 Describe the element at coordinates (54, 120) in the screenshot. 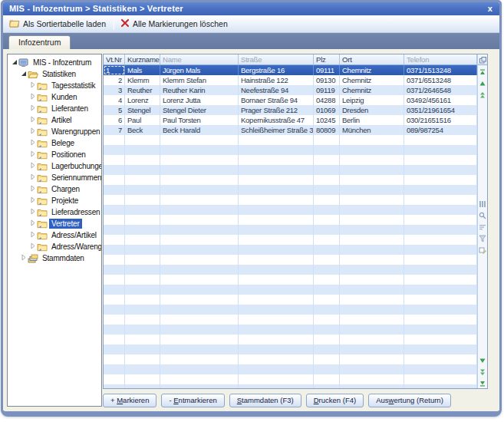

I see `tree-item-artikel: Artikel` at that location.